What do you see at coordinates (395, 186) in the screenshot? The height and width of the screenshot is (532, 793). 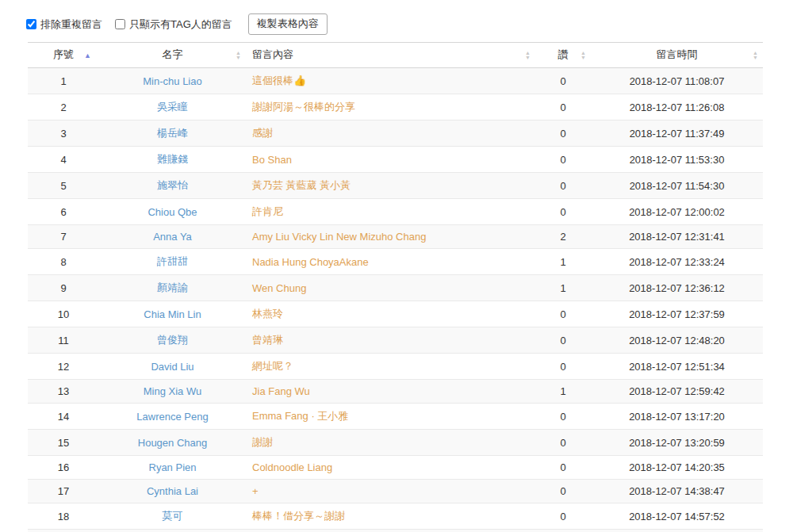 I see `table-row: 5施翠怡黃乃芸 黃藍葳 黃小黃02018-12-07 11:54:30` at bounding box center [395, 186].